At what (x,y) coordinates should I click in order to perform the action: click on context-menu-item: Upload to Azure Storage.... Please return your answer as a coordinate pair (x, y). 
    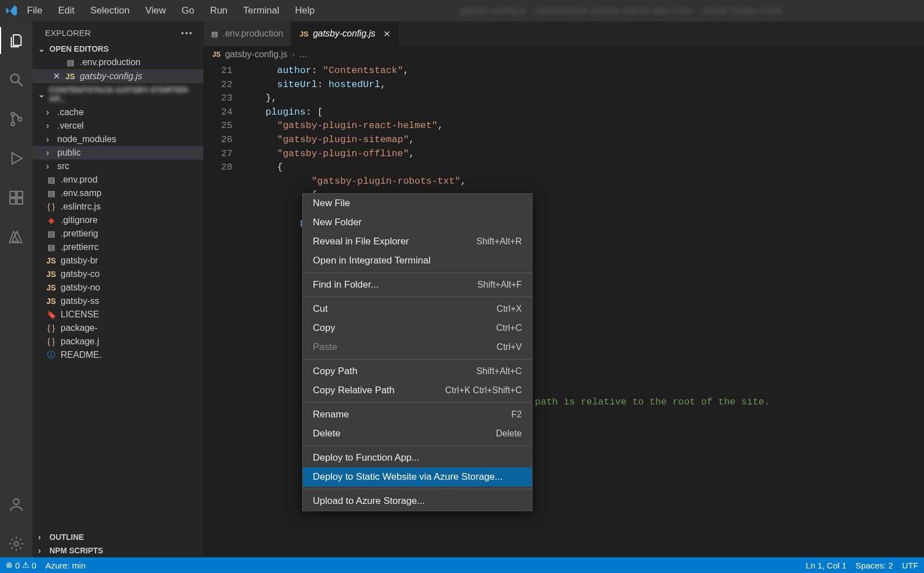
    Looking at the image, I should click on (417, 501).